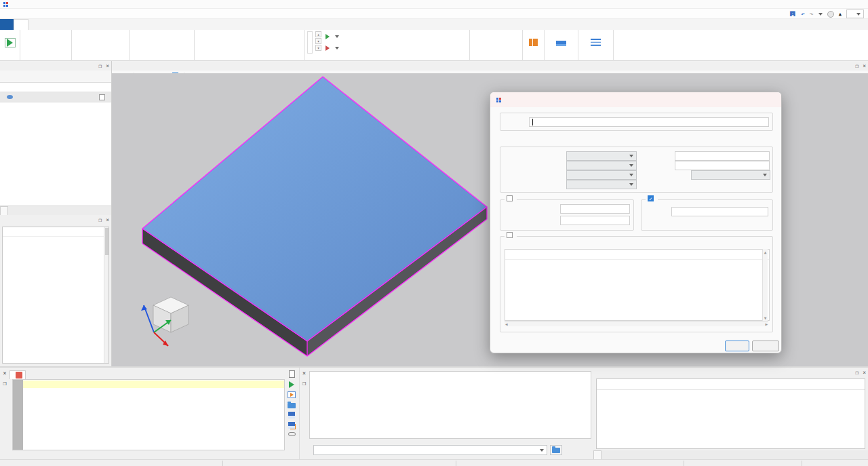 The height and width of the screenshot is (466, 868). What do you see at coordinates (100, 57) in the screenshot?
I see `group-label-edit-tools` at bounding box center [100, 57].